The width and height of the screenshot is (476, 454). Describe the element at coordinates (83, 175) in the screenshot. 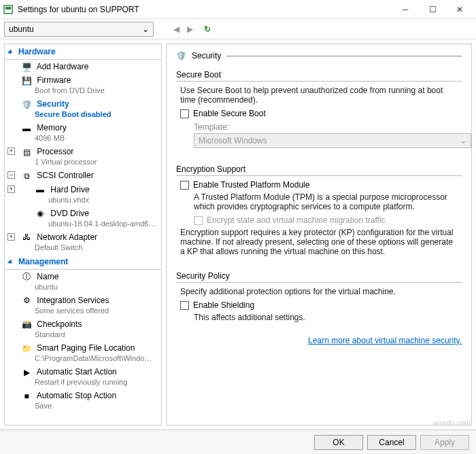

I see `tree-scsi: − ⧉ SCSI Controller` at that location.